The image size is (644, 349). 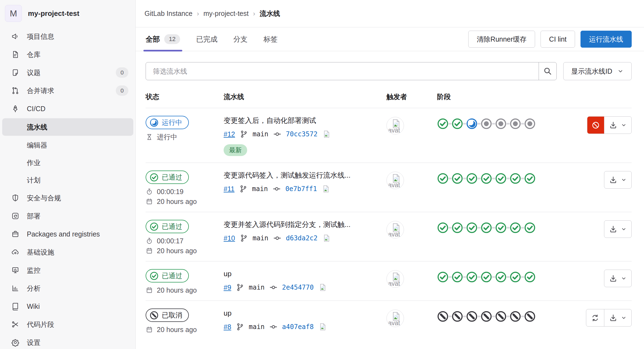 What do you see at coordinates (240, 39) in the screenshot?
I see `tab-branches: 分支` at bounding box center [240, 39].